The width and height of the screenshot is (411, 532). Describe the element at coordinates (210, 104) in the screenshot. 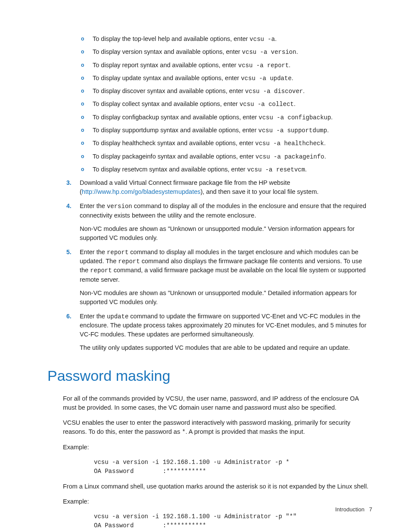

I see `sub-bullet-item: oTo display collect syntax and available…` at that location.